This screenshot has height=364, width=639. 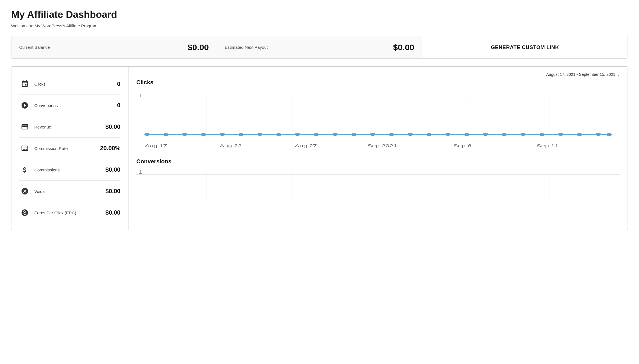 I want to click on commission-rate-icon, so click(x=25, y=148).